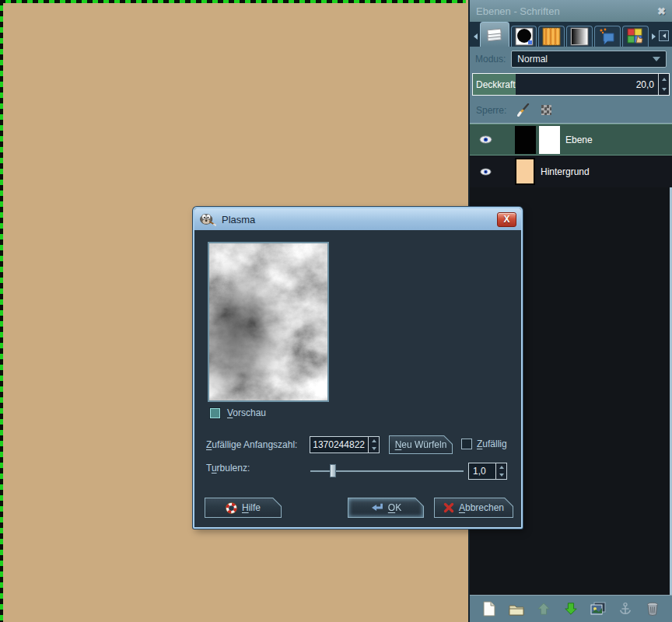 The height and width of the screenshot is (622, 672). What do you see at coordinates (215, 414) in the screenshot?
I see `preview-checkbox` at bounding box center [215, 414].